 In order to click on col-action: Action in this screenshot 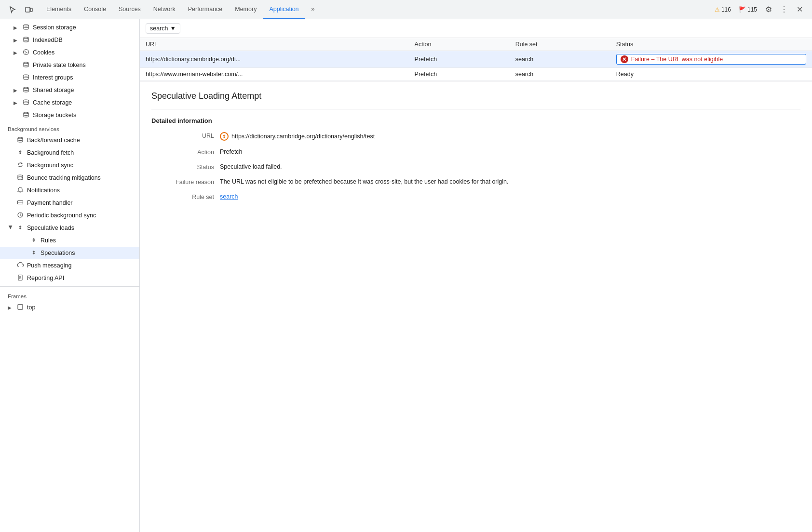, I will do `click(459, 44)`.